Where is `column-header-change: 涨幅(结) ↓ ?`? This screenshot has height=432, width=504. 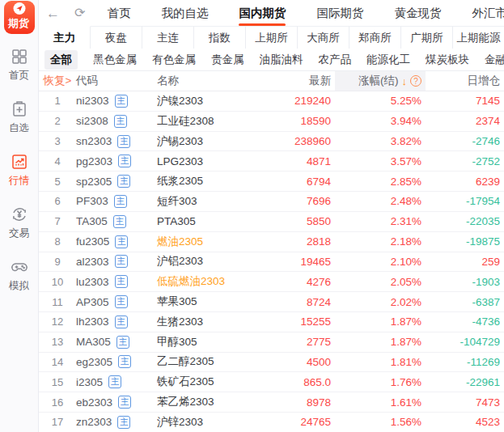
column-header-change: 涨幅(结) ↓ ? is located at coordinates (380, 81).